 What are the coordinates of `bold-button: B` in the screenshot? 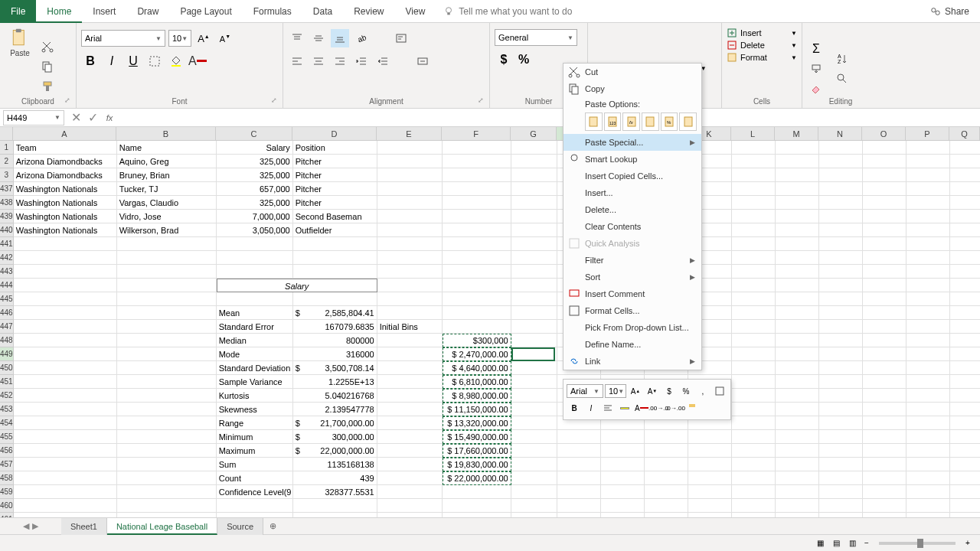 It's located at (90, 61).